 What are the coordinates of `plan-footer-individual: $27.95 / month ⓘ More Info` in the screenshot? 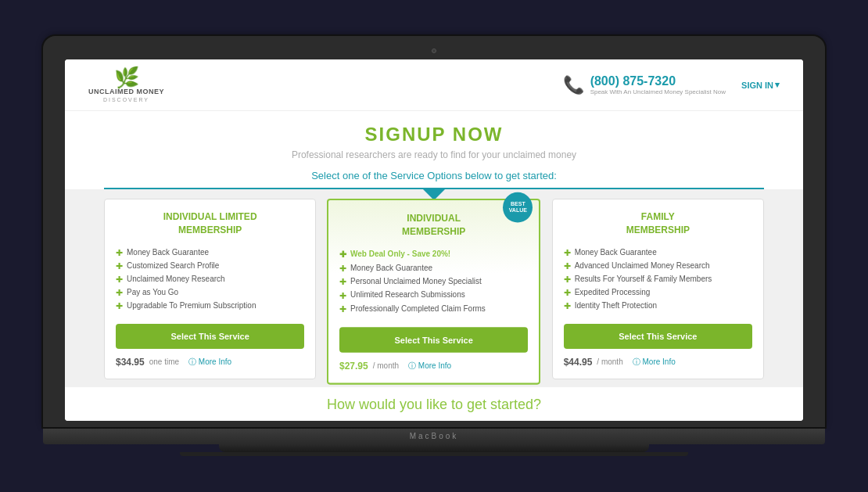 It's located at (433, 366).